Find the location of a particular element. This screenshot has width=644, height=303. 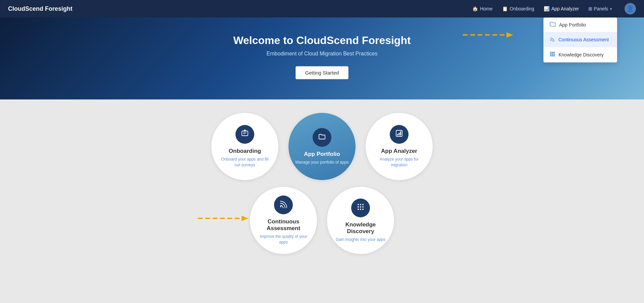

circle-onboarding: Onboarding Onboard your apps and fill ou… is located at coordinates (245, 146).